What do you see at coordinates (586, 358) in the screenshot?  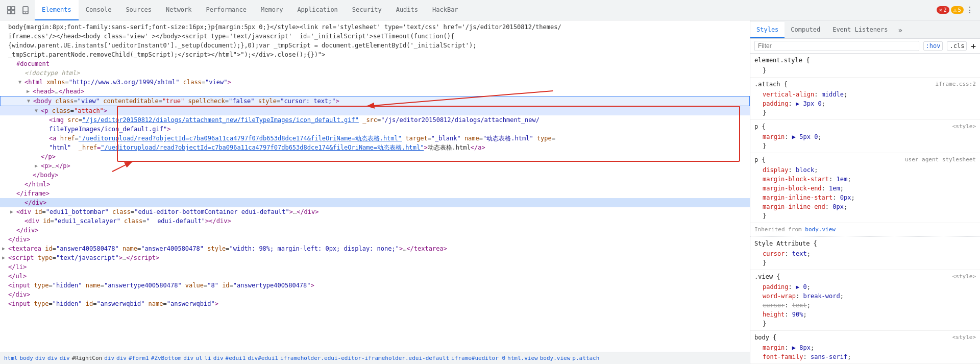 I see `breadcrumb-pattach: p.attach` at bounding box center [586, 358].